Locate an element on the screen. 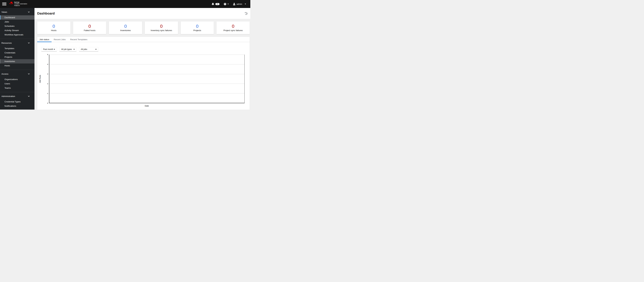  help-menu-button: ? is located at coordinates (226, 4).